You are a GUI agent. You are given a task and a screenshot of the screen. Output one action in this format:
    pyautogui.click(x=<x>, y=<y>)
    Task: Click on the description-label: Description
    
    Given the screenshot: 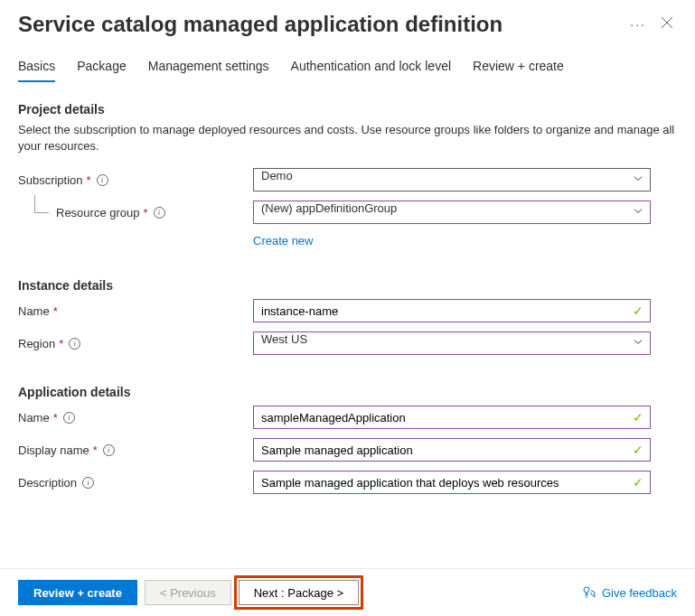 What is the action you would take?
    pyautogui.click(x=47, y=482)
    